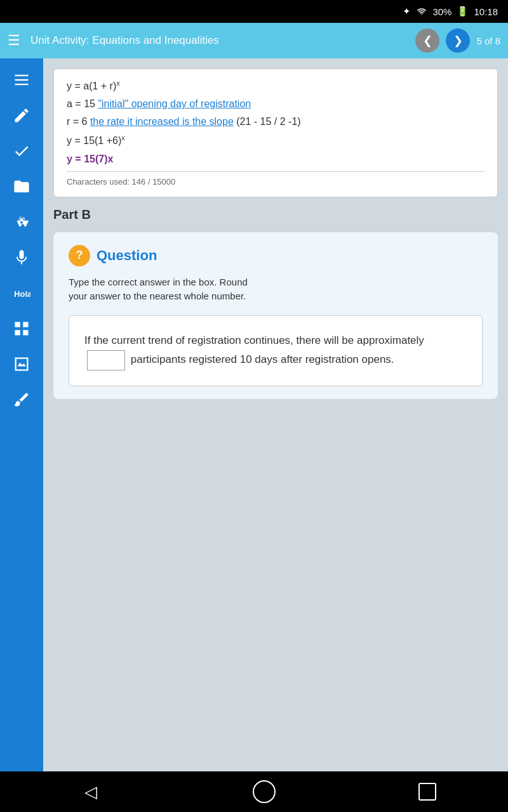 This screenshot has height=812, width=508. What do you see at coordinates (406, 11) in the screenshot?
I see `bluetooth-icon: ✦` at bounding box center [406, 11].